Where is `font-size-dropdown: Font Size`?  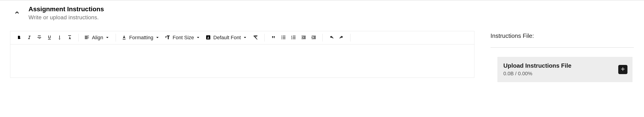
font-size-dropdown: Font Size is located at coordinates (183, 38).